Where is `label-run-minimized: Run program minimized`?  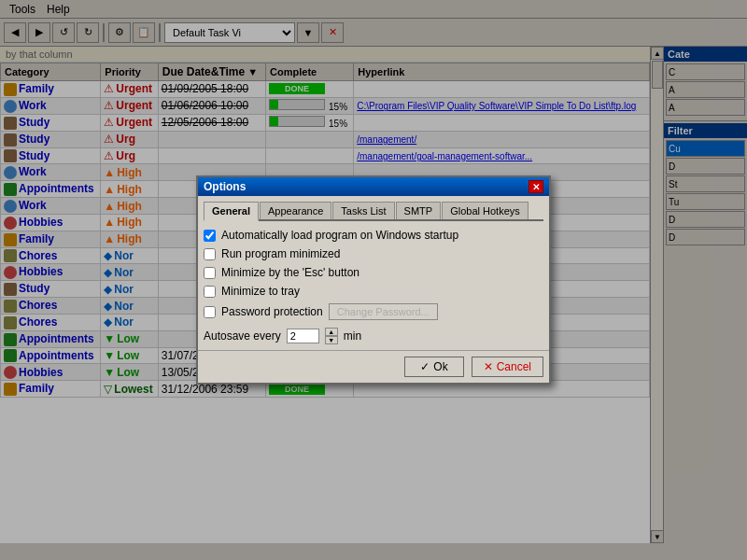 label-run-minimized: Run program minimized is located at coordinates (280, 254).